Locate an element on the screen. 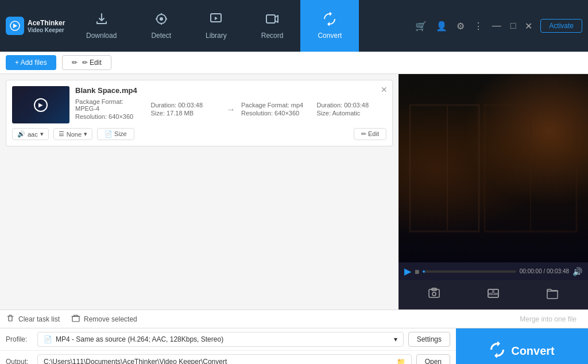 The width and height of the screenshot is (588, 364). maximize-button: □ is located at coordinates (513, 26).